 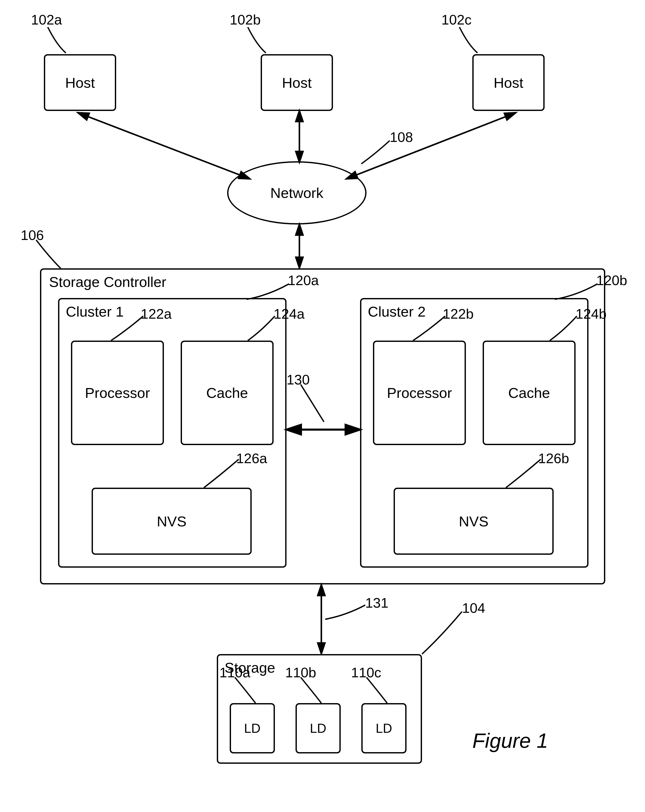 What do you see at coordinates (366, 673) in the screenshot?
I see `ref-110c: 110c` at bounding box center [366, 673].